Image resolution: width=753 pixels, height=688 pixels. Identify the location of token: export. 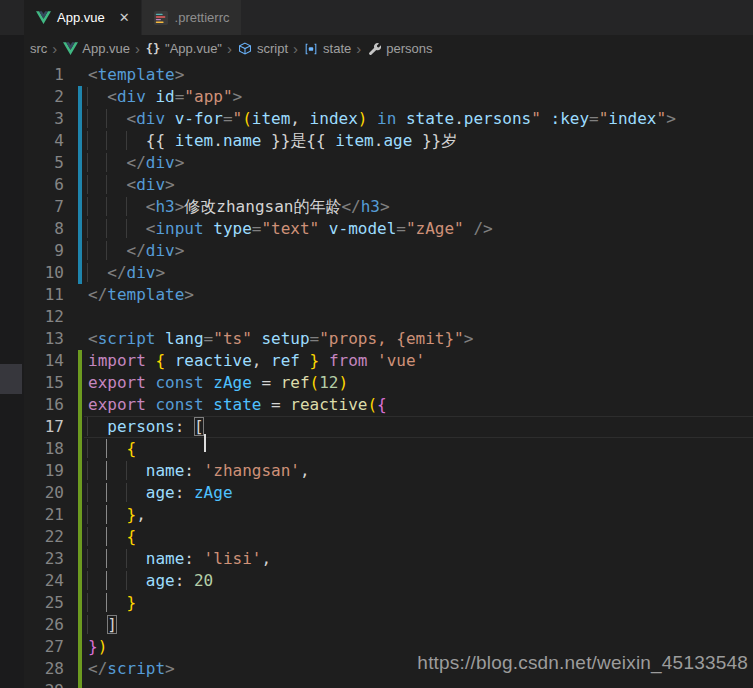
(117, 404).